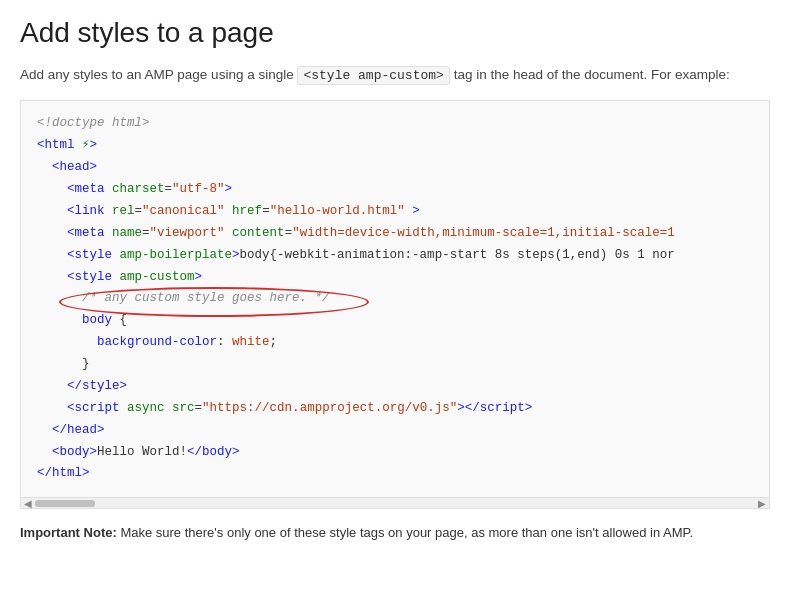  Describe the element at coordinates (762, 503) in the screenshot. I see `scroll-right-arrow: ▶` at that location.